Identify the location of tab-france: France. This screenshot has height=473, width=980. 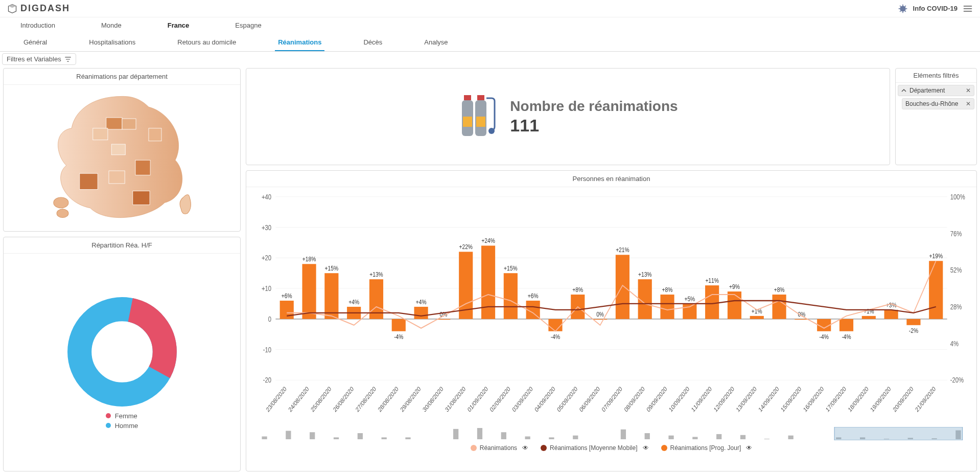
(179, 28).